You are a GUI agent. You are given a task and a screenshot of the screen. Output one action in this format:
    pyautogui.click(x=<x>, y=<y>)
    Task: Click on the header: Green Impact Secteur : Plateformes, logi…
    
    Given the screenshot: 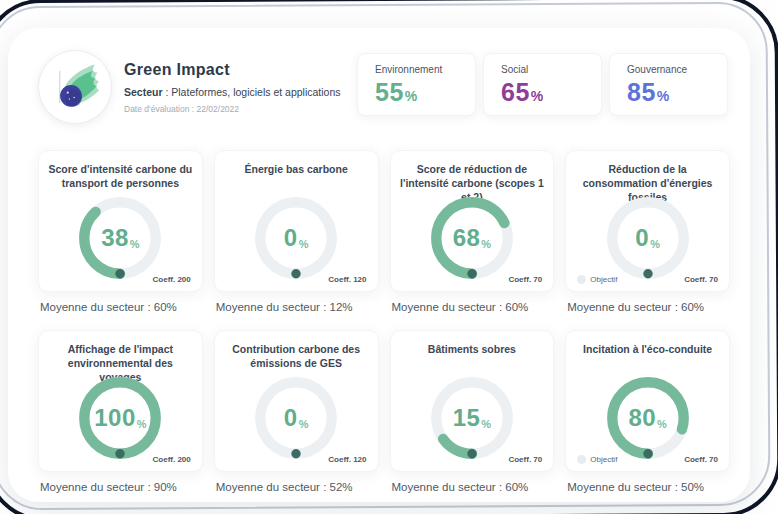 What is the action you would take?
    pyautogui.click(x=383, y=87)
    